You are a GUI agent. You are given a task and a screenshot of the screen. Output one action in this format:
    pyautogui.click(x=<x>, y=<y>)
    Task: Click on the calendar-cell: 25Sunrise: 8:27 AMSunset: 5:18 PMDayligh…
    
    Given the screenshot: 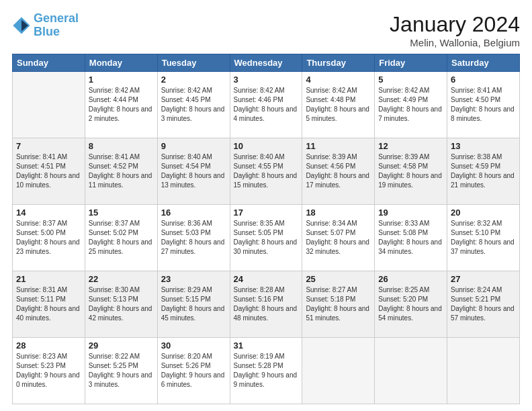 What is the action you would take?
    pyautogui.click(x=339, y=305)
    